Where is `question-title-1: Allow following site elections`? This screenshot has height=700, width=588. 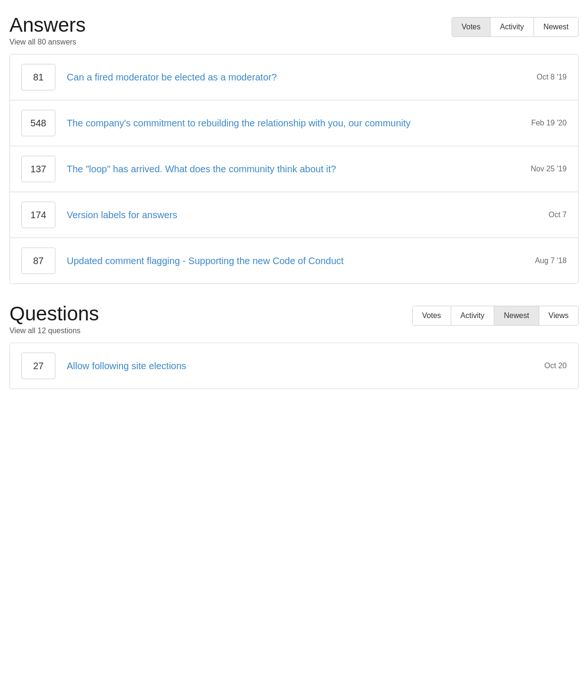
question-title-1: Allow following site elections is located at coordinates (300, 366).